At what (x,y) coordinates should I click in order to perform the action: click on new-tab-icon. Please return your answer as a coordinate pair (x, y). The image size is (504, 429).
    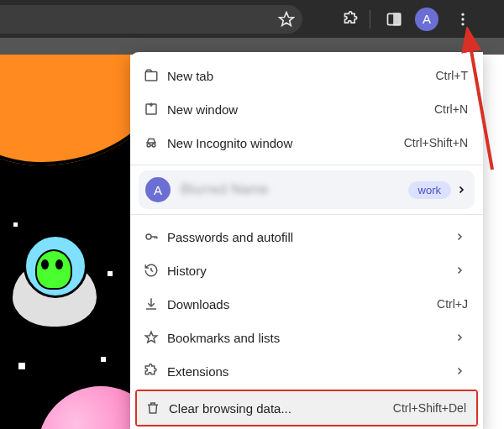
    Looking at the image, I should click on (155, 76).